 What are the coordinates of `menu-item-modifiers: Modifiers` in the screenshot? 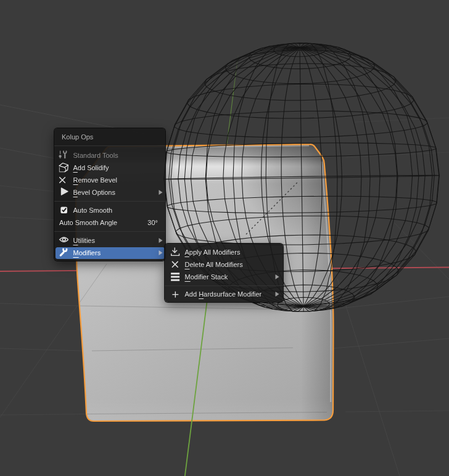 It's located at (110, 253).